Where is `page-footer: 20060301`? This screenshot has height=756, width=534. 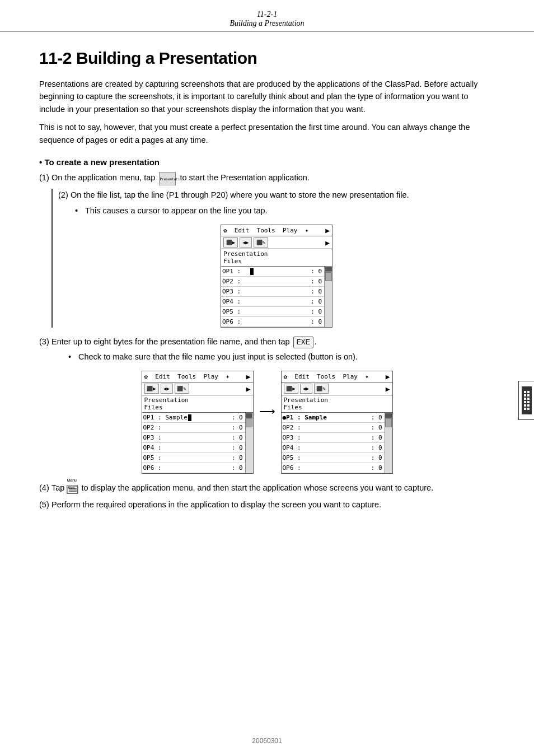
page-footer: 20060301 is located at coordinates (267, 741).